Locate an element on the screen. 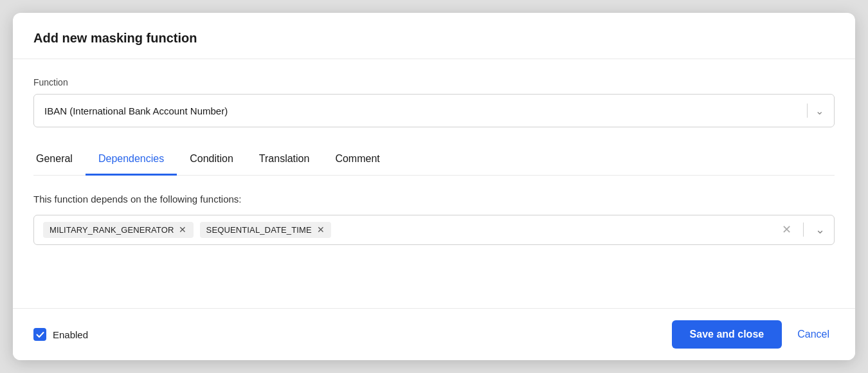 The image size is (868, 373). tag-sequential-date-time: SEQUENTIAL_DATE_TIME ✕ is located at coordinates (266, 230).